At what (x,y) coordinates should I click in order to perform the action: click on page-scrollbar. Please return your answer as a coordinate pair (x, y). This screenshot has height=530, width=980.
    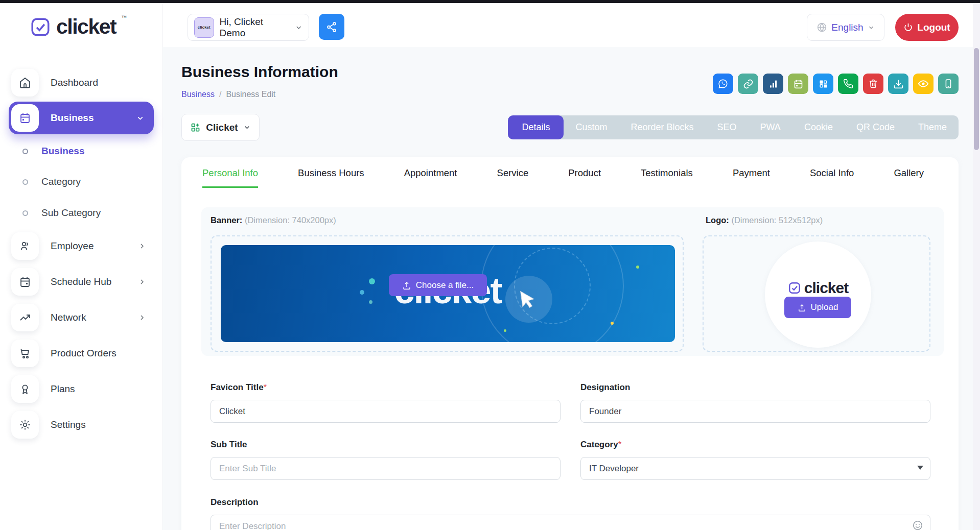
    Looking at the image, I should click on (976, 267).